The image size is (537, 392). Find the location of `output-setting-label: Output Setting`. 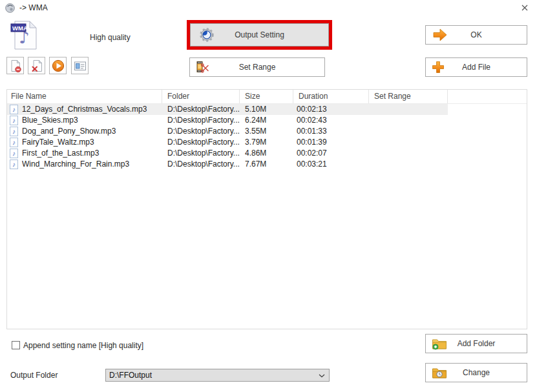

output-setting-label: Output Setting is located at coordinates (260, 35).